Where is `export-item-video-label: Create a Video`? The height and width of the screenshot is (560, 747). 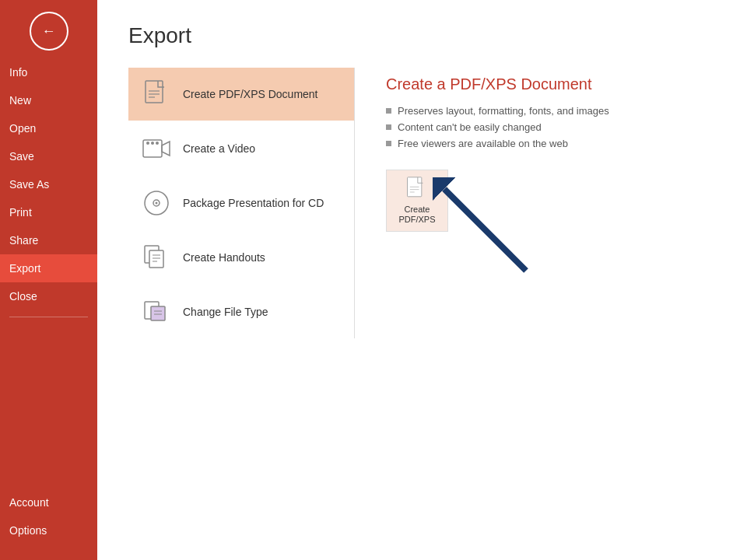
export-item-video-label: Create a Video is located at coordinates (219, 149).